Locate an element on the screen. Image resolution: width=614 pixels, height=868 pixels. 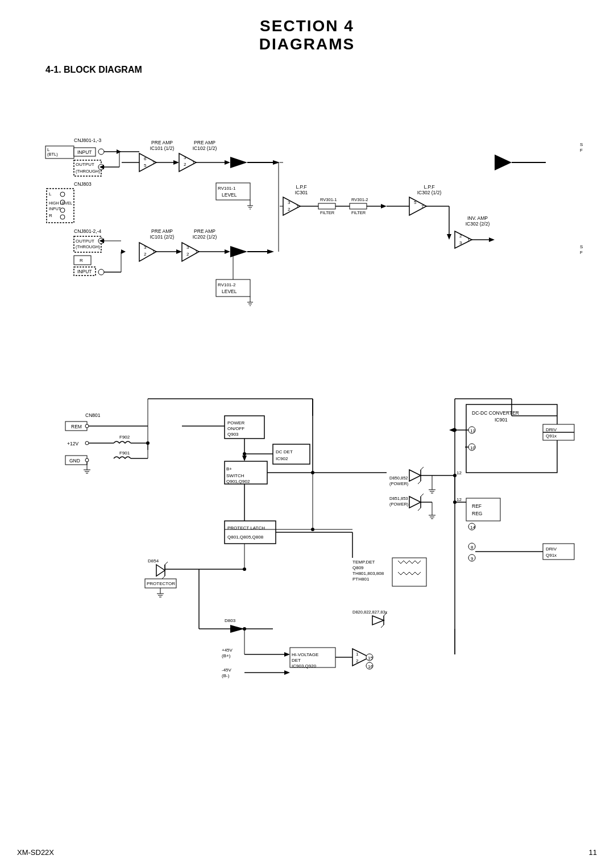
svg-text: RV101-2 is located at coordinates (227, 285).